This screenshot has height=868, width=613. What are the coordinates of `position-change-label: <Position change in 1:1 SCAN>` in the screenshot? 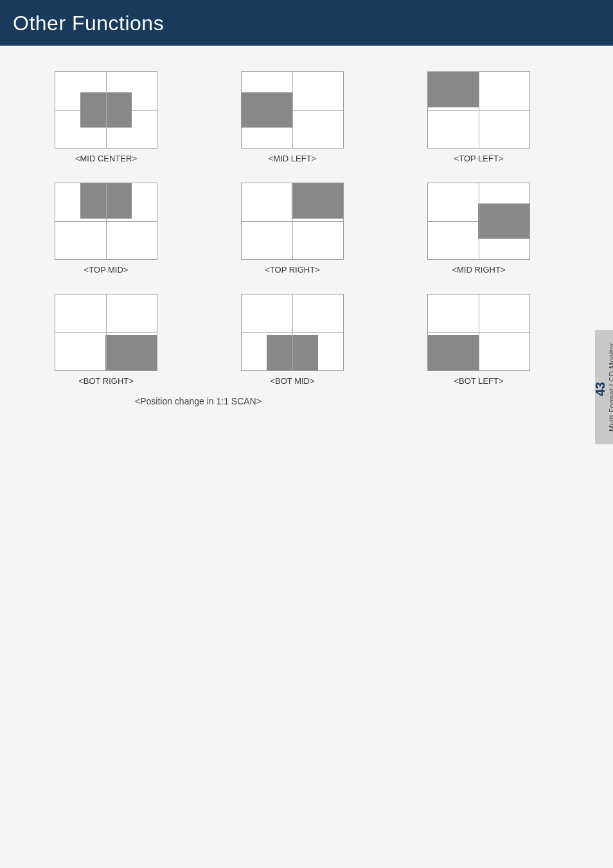 It's located at (364, 401).